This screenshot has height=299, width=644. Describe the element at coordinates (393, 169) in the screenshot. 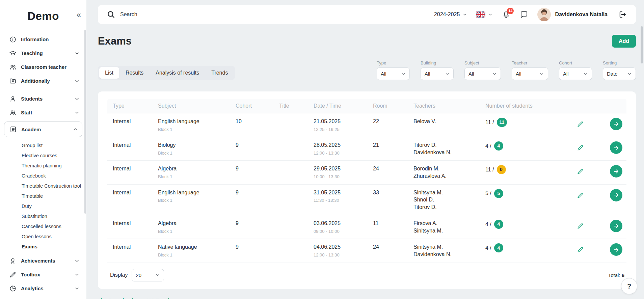

I see `exam-room: 24` at that location.